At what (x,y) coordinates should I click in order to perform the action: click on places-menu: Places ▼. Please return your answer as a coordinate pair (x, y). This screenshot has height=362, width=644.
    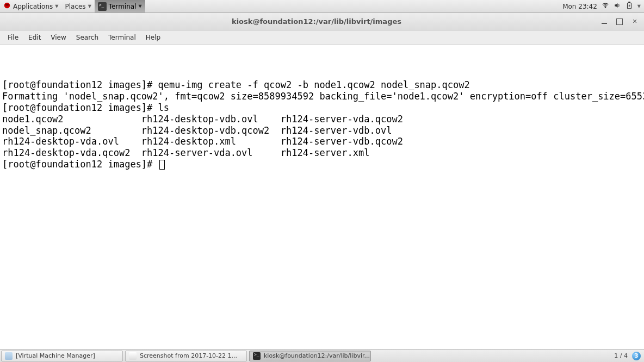
    Looking at the image, I should click on (78, 7).